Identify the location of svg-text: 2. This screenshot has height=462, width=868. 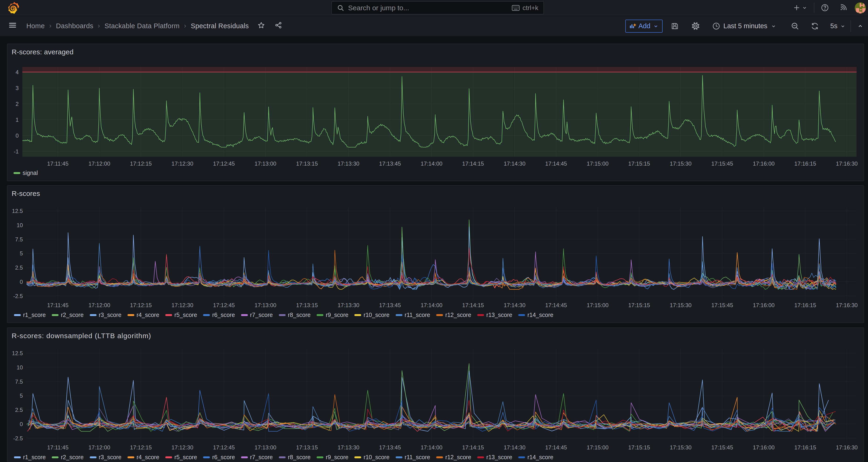
(17, 104).